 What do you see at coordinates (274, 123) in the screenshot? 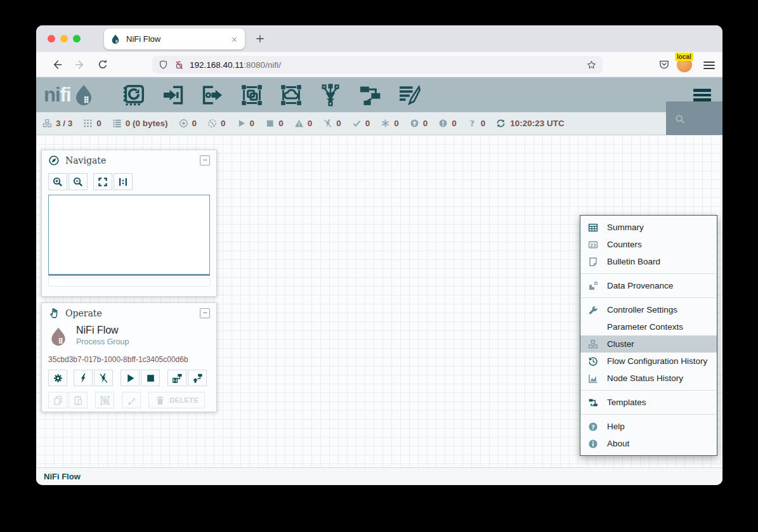
I see `status-stopped: 0` at bounding box center [274, 123].